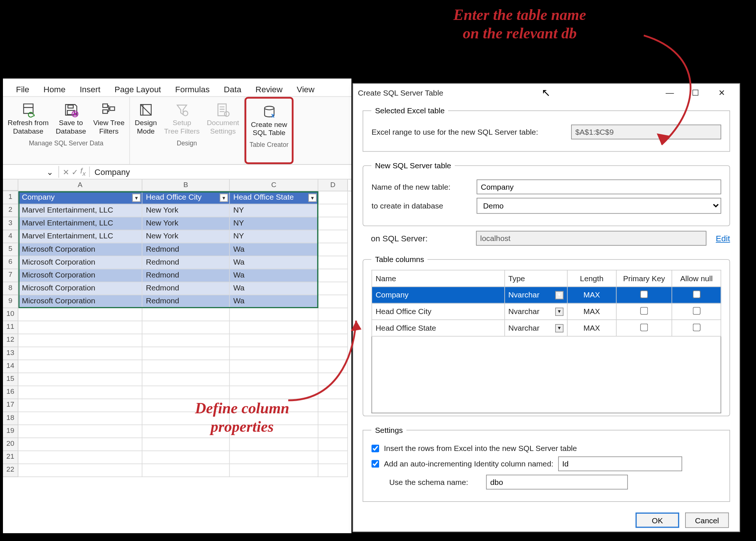 The width and height of the screenshot is (756, 541). What do you see at coordinates (146, 119) in the screenshot?
I see `design-mode-button: DesignMode` at bounding box center [146, 119].